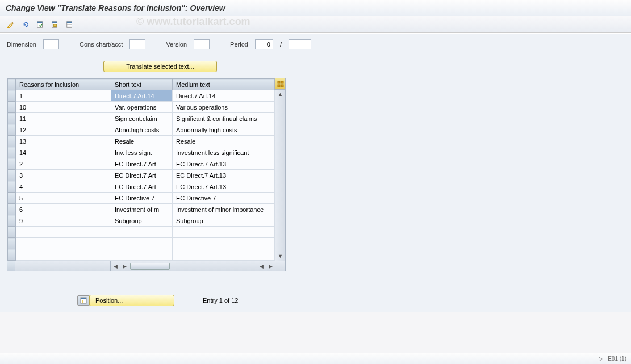  Describe the element at coordinates (224, 141) in the screenshot. I see `cell-medium: Resale` at that location.